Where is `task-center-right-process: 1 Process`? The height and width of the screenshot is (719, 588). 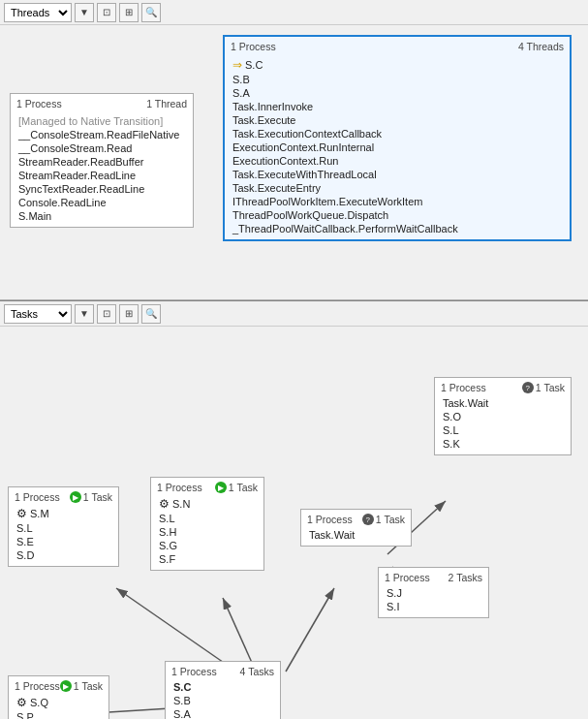 task-center-right-process: 1 Process is located at coordinates (329, 519).